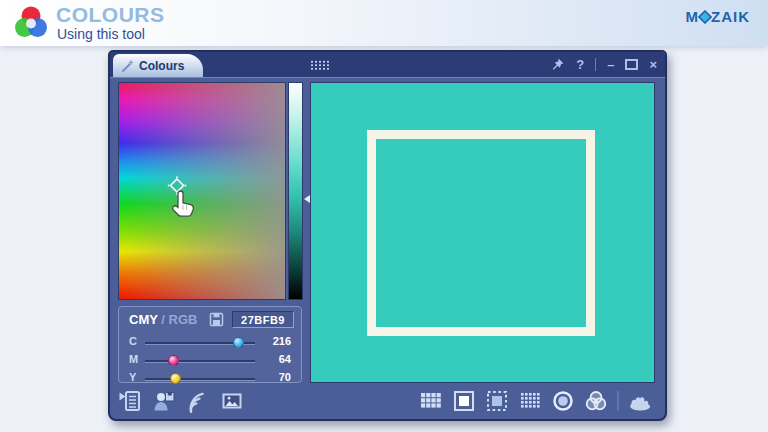 This screenshot has width=768, height=432. Describe the element at coordinates (184, 320) in the screenshot. I see `mode-rgb: RGB` at that location.